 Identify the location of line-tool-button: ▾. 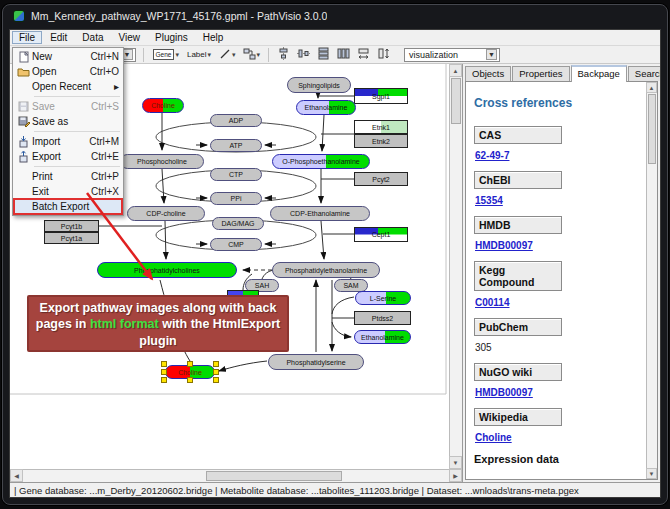
(228, 55).